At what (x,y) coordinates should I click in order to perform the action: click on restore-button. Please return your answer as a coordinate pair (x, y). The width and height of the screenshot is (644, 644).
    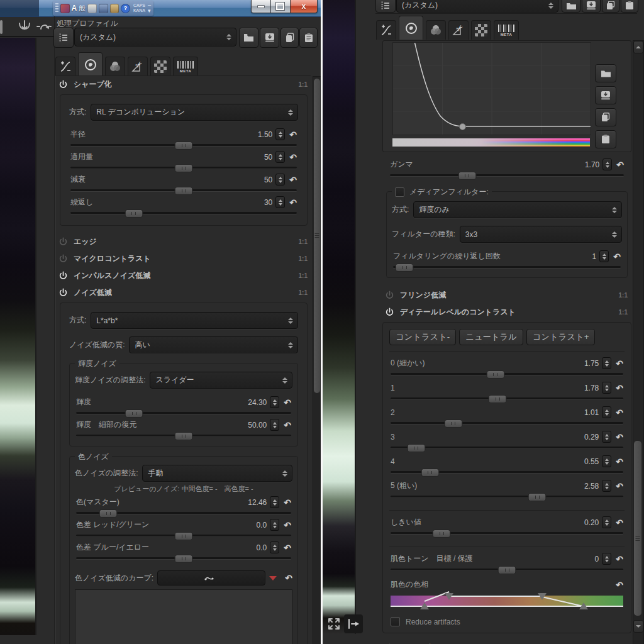
    Looking at the image, I should click on (280, 6).